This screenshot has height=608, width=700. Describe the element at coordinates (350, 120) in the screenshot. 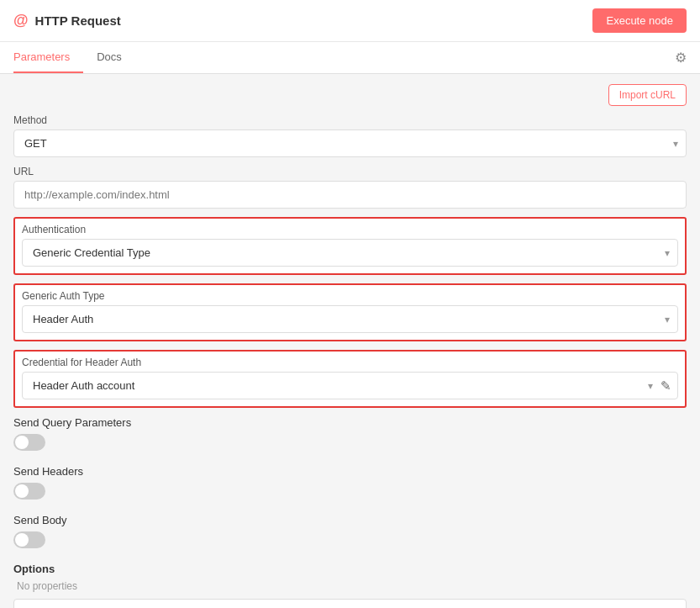

I see `method-label: Method` at that location.